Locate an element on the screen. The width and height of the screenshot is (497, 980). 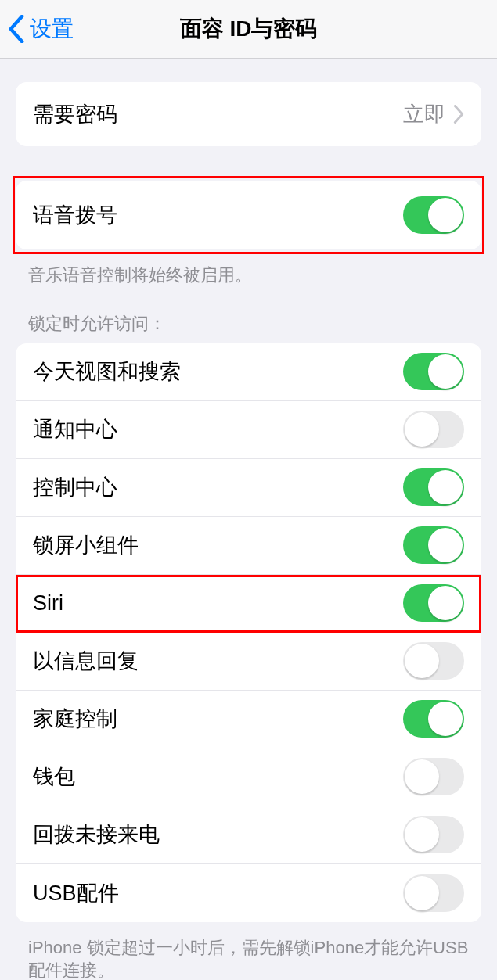
lock-access-label: USB配件 is located at coordinates (76, 893).